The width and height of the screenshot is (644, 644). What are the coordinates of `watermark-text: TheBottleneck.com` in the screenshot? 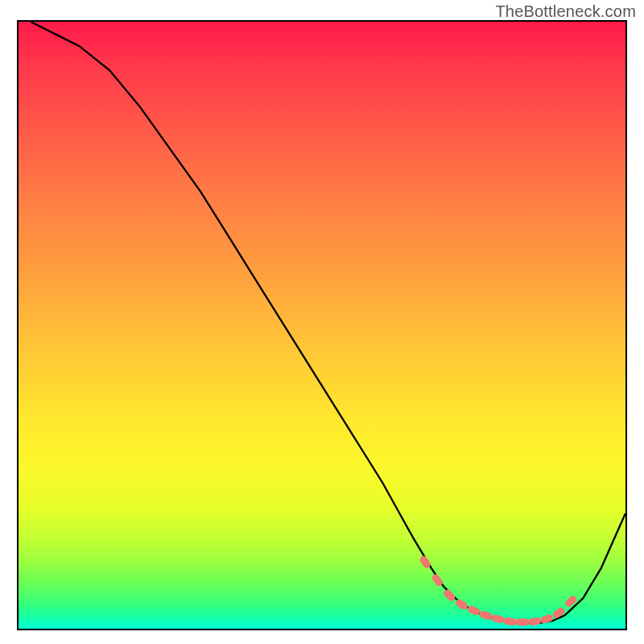 It's located at (565, 11).